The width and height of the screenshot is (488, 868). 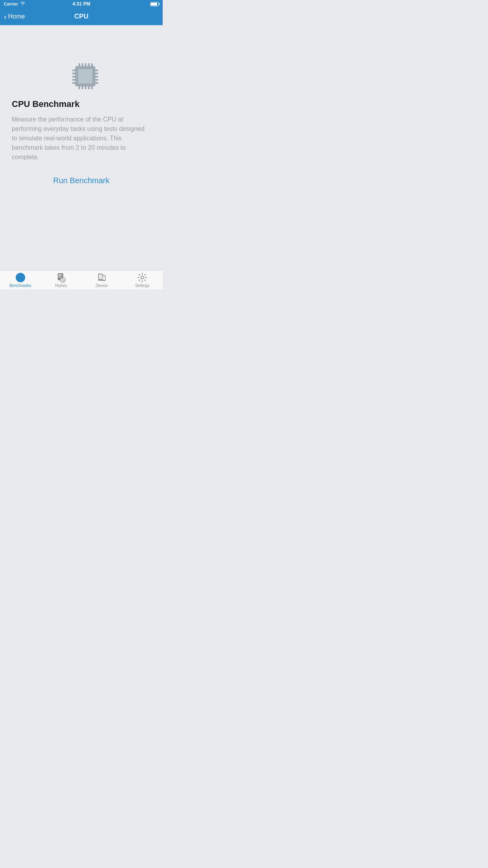 What do you see at coordinates (61, 278) in the screenshot?
I see `history-tab-icon` at bounding box center [61, 278].